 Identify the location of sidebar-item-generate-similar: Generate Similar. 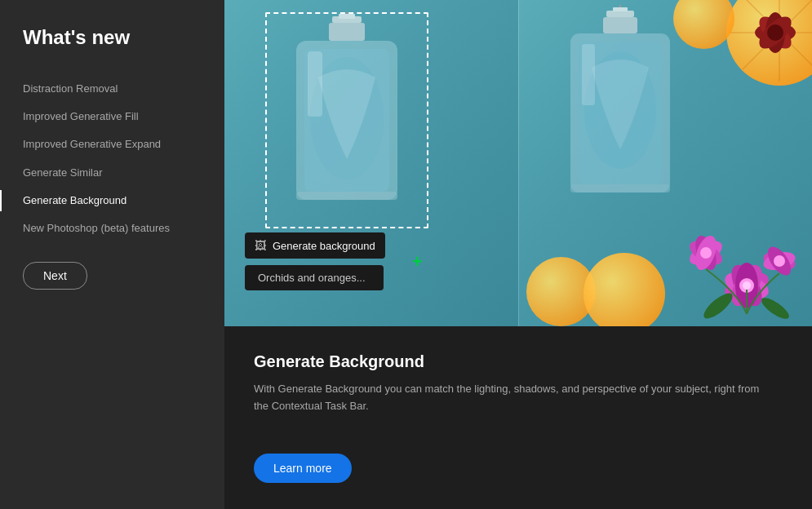
(113, 173).